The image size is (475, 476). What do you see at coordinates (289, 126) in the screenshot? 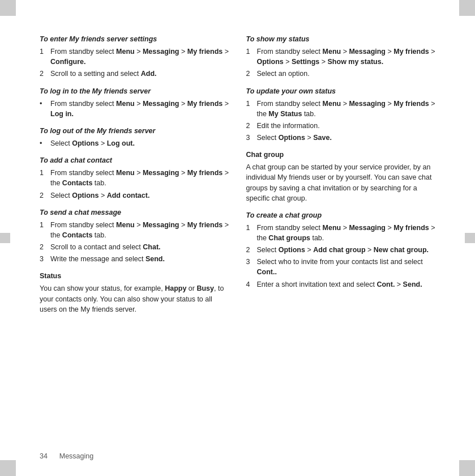
I see `list-text: Edit the information.` at bounding box center [289, 126].